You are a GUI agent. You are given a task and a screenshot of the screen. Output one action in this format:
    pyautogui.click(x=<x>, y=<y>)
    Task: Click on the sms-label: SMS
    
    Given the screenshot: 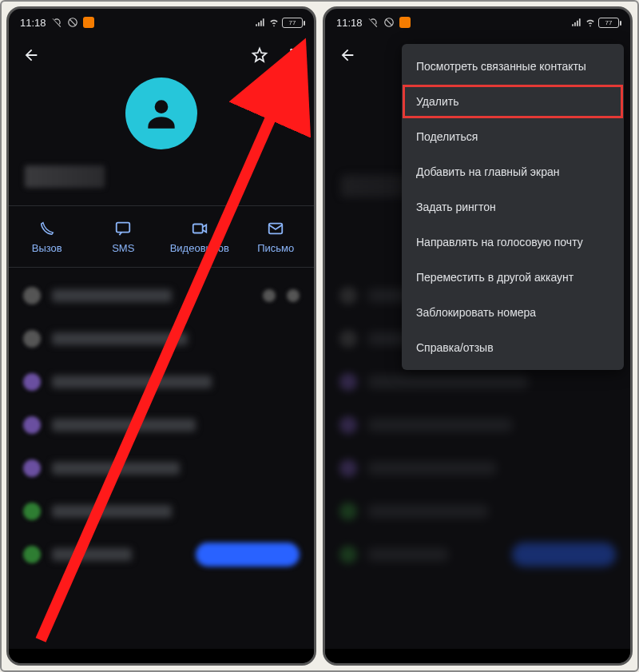 What is the action you would take?
    pyautogui.click(x=123, y=248)
    